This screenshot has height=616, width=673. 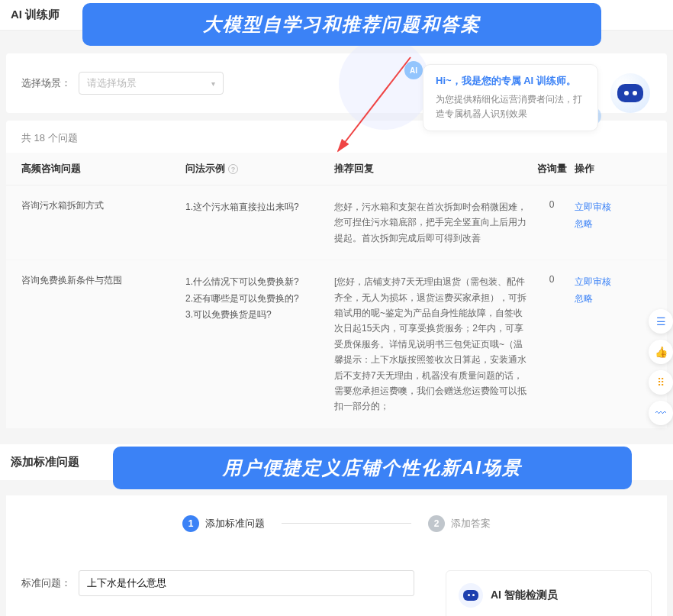 What do you see at coordinates (336, 524) in the screenshot?
I see `steps-bar: 1 添加标准问题 2 添加答案` at bounding box center [336, 524].